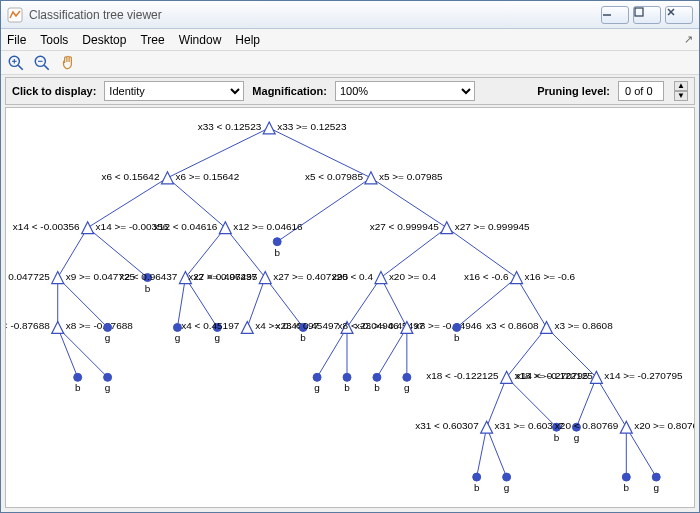 The image size is (700, 513). Describe the element at coordinates (681, 91) in the screenshot. I see `pruning-spinner: ▲ ▼` at that location.